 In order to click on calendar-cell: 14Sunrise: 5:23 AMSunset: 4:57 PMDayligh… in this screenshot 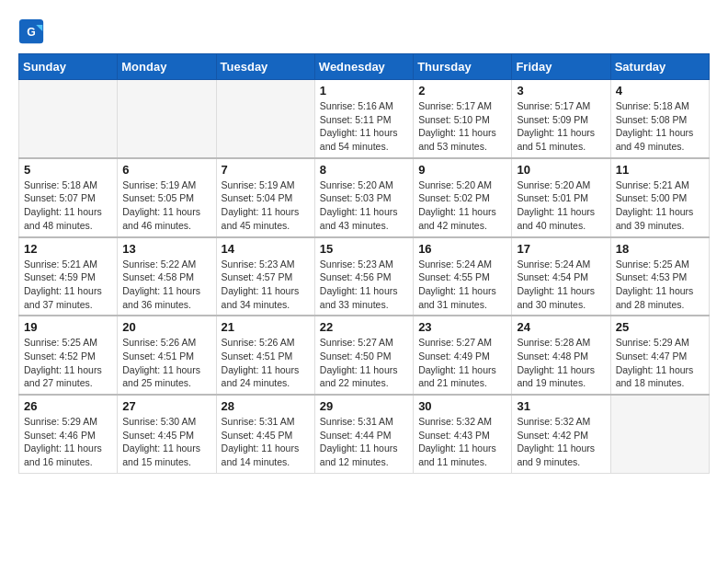, I will do `click(265, 277)`.